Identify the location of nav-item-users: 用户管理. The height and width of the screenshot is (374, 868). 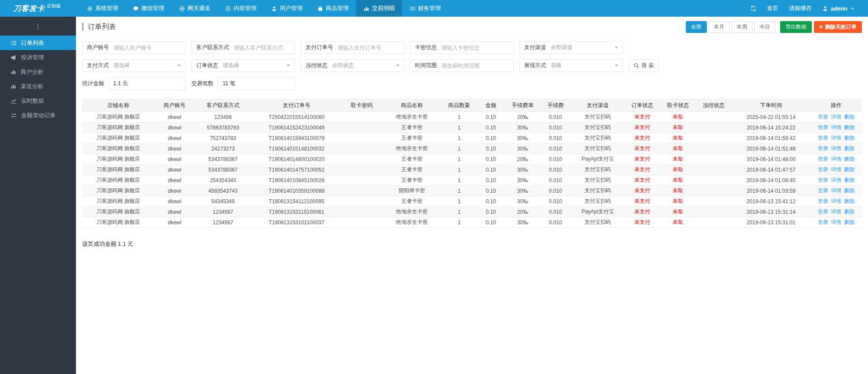
(287, 8).